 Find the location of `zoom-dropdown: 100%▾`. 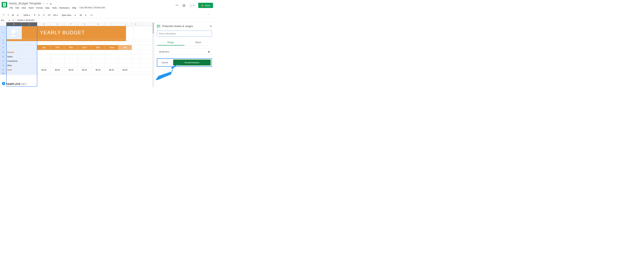

zoom-dropdown: 100%▾ is located at coordinates (26, 15).